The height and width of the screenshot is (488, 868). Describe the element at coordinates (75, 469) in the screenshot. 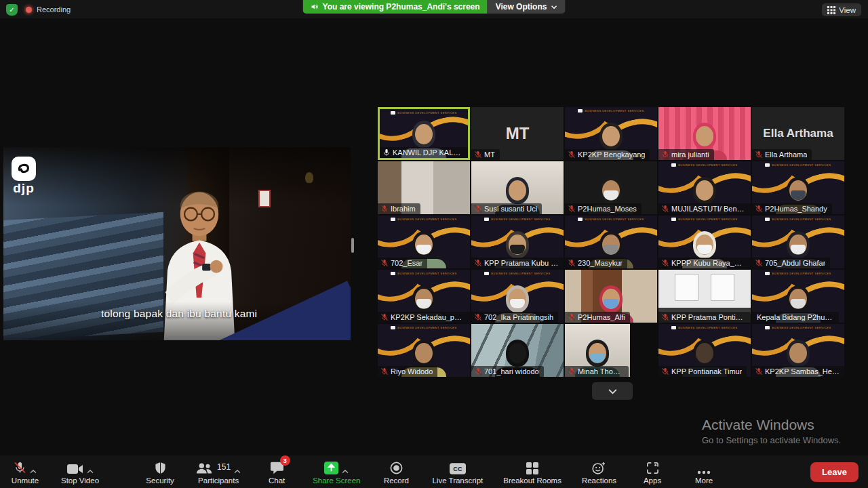

I see `video-camera-icon` at that location.